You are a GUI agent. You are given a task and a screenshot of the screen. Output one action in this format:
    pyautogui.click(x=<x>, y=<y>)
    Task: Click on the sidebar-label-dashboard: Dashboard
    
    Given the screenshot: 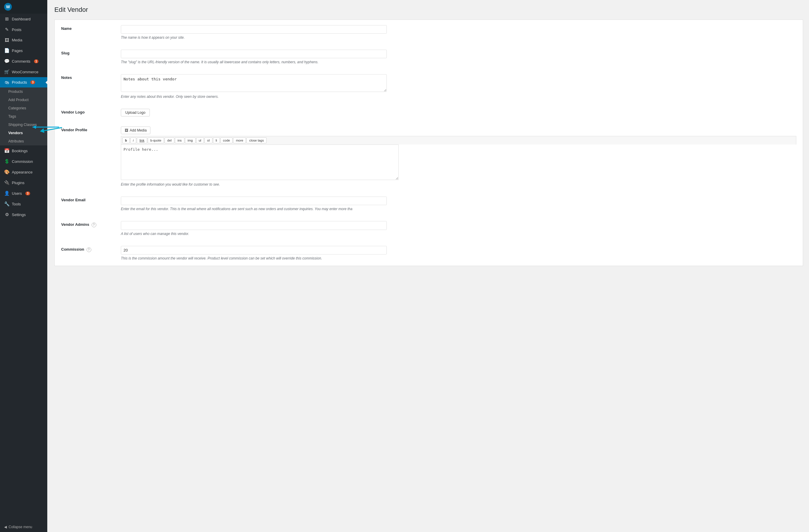 What is the action you would take?
    pyautogui.click(x=21, y=19)
    